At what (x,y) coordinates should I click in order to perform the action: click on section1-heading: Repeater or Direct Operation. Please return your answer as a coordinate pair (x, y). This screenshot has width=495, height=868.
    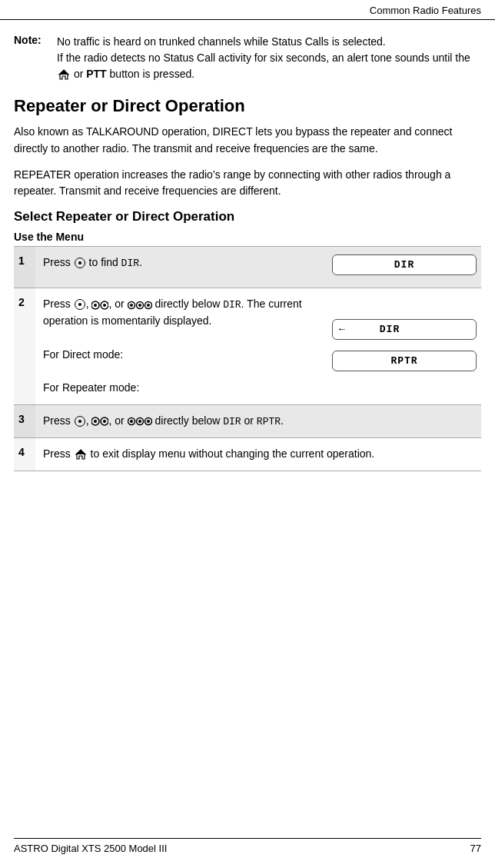
    Looking at the image, I should click on (248, 106).